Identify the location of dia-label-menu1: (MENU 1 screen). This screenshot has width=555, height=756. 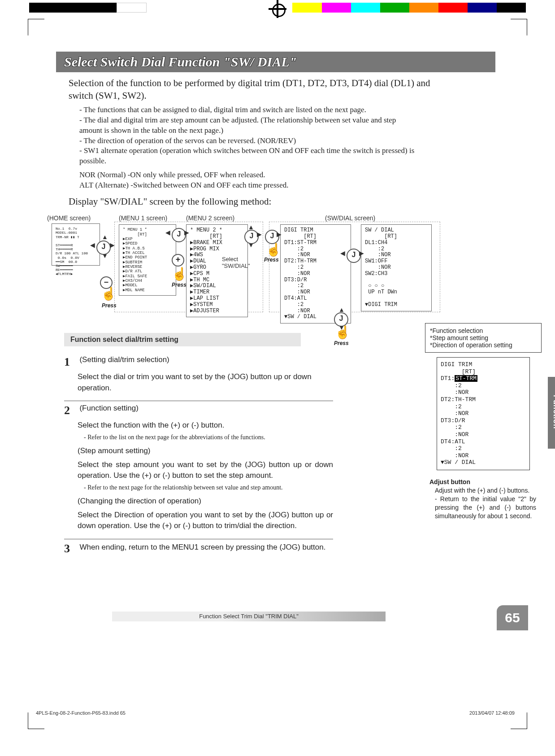
(143, 218).